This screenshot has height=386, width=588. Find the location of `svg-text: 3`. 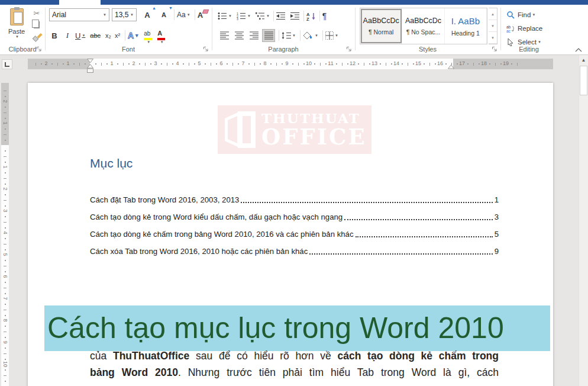

svg-text: 3 is located at coordinates (238, 19).